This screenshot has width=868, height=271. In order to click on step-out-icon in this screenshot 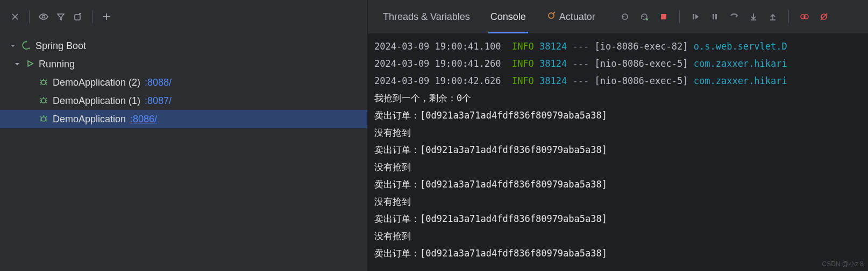, I will do `click(773, 17)`.